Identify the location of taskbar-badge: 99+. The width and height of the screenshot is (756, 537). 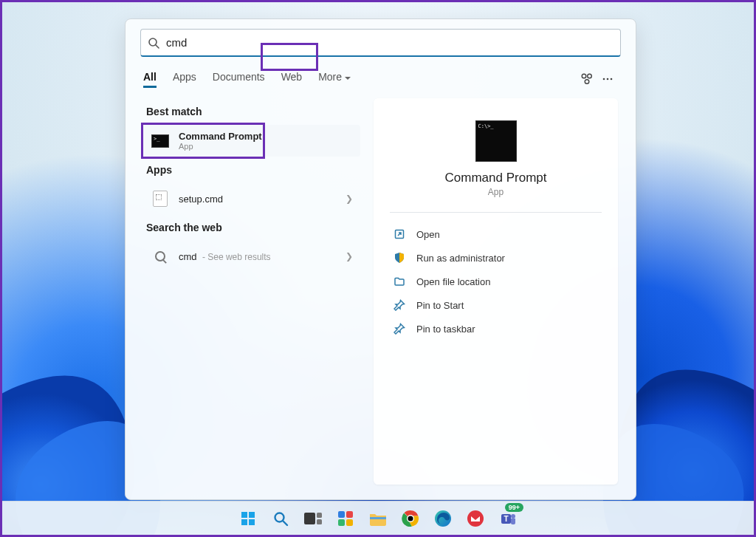
(514, 507).